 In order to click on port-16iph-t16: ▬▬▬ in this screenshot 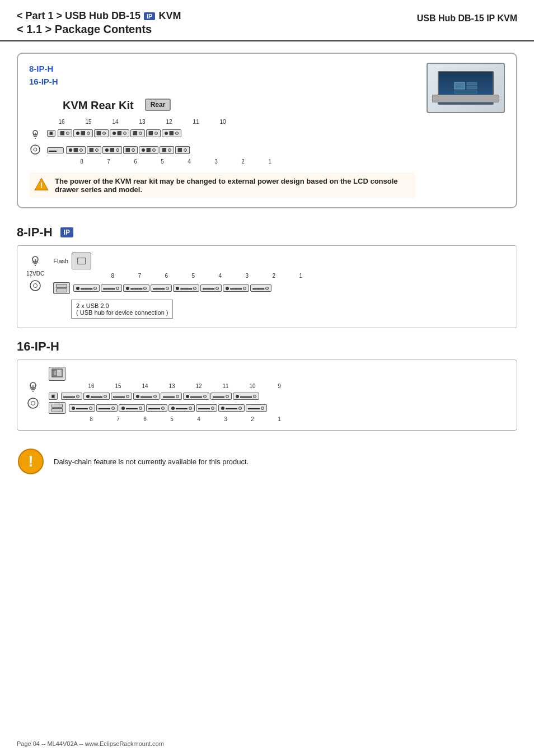, I will do `click(72, 396)`.